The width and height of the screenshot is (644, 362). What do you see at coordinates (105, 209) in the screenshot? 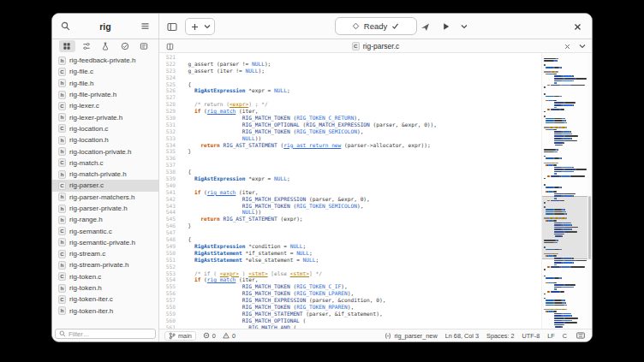
I see `file-list-item: hrig-parser-private.h` at bounding box center [105, 209].